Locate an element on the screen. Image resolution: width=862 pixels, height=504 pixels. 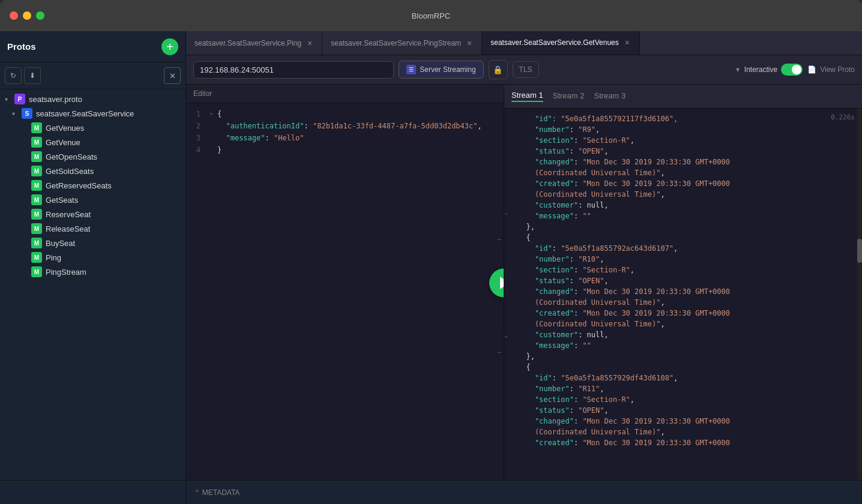
scrollbar-track is located at coordinates (860, 294).